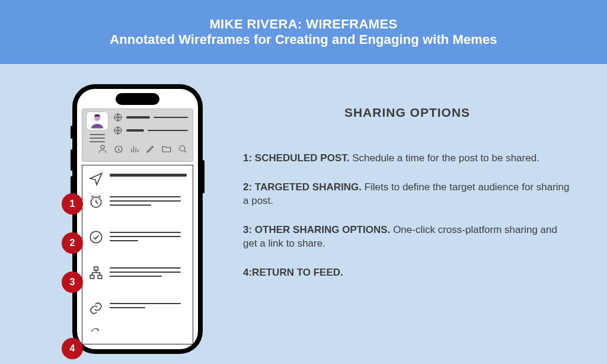  Describe the element at coordinates (407, 194) in the screenshot. I see `annotation-note-2: 2: TARGETED SHARING. Filets to define th…` at that location.